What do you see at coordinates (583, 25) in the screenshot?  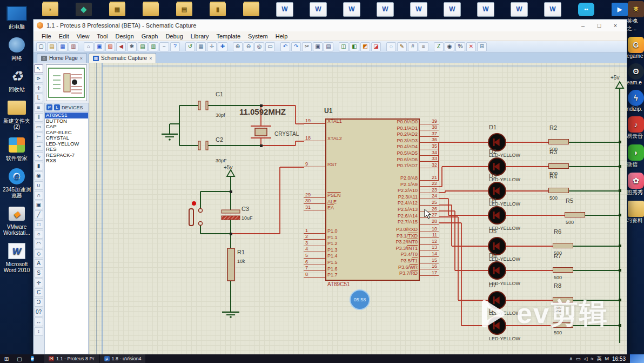 I see `minimize-button: –` at bounding box center [583, 25].